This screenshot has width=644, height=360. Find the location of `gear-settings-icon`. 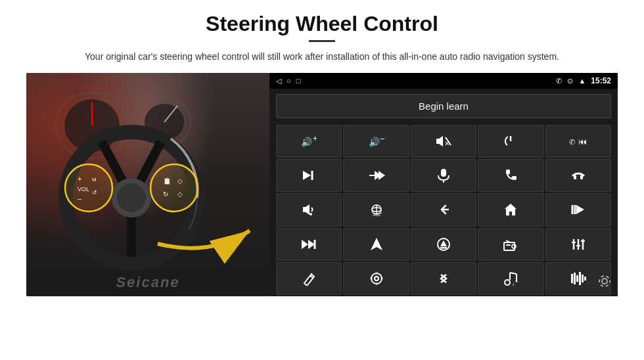

gear-settings-icon is located at coordinates (605, 282).